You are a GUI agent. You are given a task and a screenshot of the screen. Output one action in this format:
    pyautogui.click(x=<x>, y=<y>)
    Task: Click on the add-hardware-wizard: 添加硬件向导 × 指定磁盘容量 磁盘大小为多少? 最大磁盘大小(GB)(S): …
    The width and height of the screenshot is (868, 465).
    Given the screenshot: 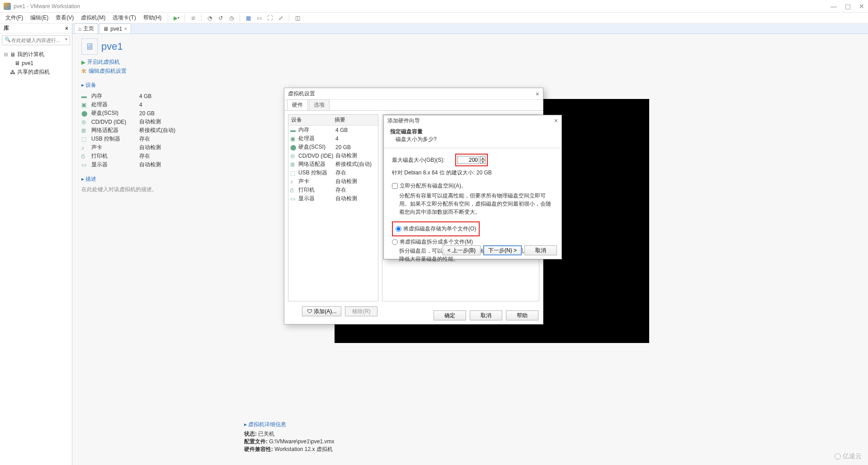 What is the action you would take?
    pyautogui.click(x=473, y=187)
    